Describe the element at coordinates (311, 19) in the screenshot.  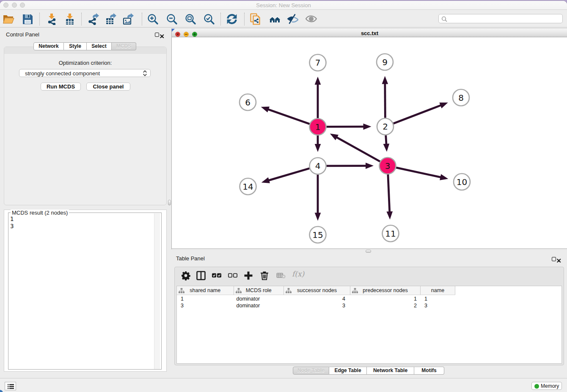
I see `show-details-icon` at that location.